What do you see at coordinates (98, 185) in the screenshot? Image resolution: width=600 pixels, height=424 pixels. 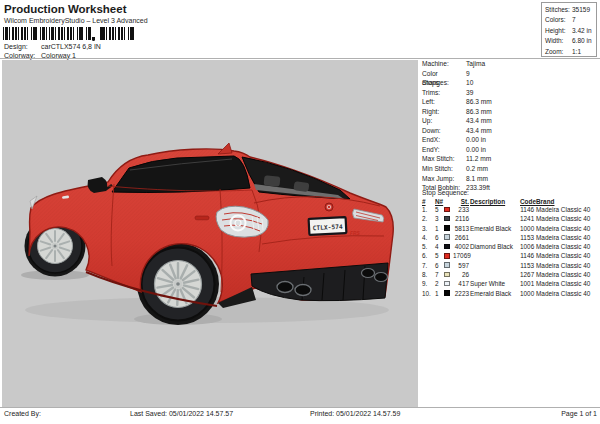 I see `side-mirror` at bounding box center [98, 185].